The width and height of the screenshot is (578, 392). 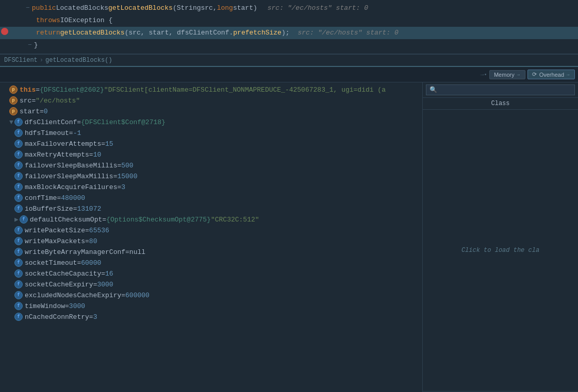 What do you see at coordinates (71, 166) in the screenshot?
I see `var-name-failoverSleepBaseMillis: failoverSleepBaseMillis` at bounding box center [71, 166].